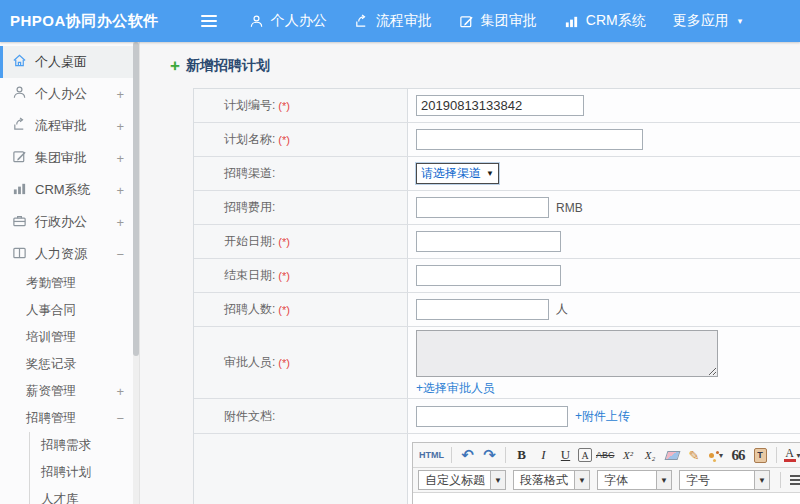 This screenshot has height=504, width=800. What do you see at coordinates (288, 21) in the screenshot?
I see `topnav-personal-office: 个人办公` at bounding box center [288, 21].